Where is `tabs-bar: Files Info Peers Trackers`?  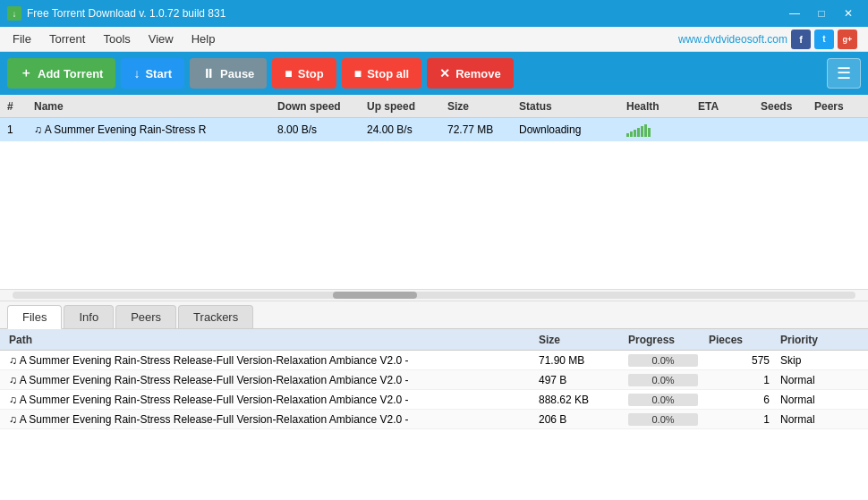
tabs-bar: Files Info Peers Trackers is located at coordinates (434, 315).